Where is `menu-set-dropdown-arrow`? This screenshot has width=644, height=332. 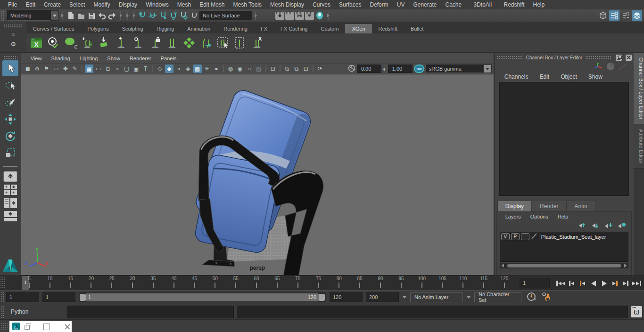 menu-set-dropdown-arrow is located at coordinates (55, 16).